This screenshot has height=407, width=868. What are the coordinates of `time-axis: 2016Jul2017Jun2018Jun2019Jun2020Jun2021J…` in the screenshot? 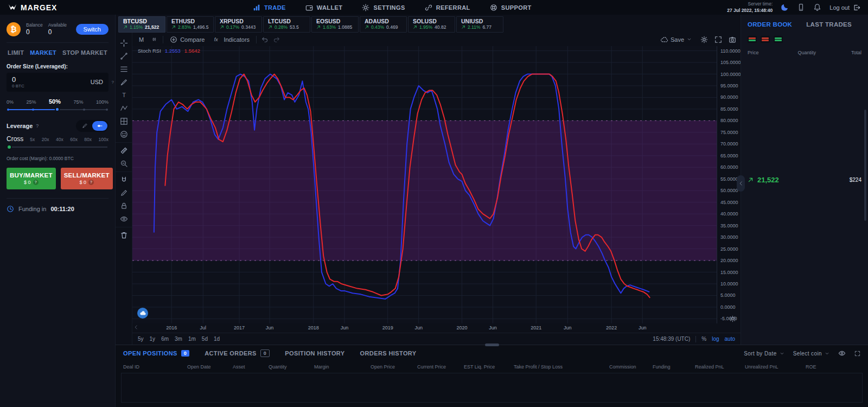 It's located at (436, 328).